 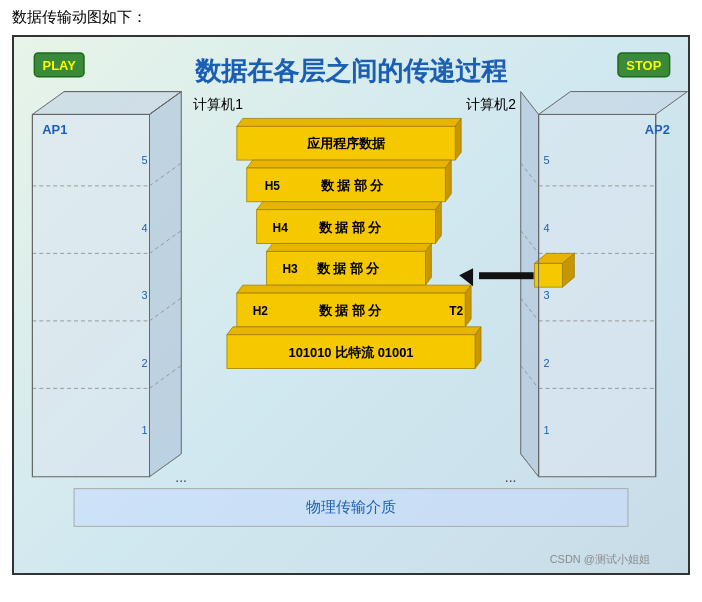 What do you see at coordinates (54, 130) in the screenshot?
I see `svg-text: AP1` at bounding box center [54, 130].